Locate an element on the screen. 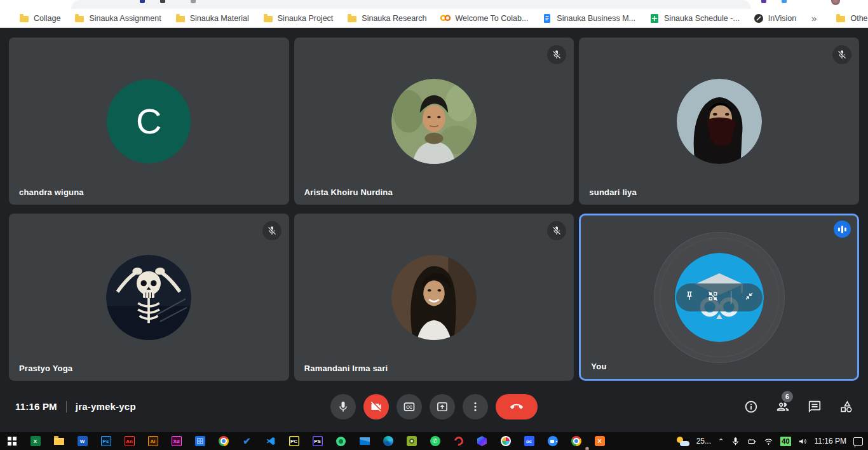 This screenshot has height=450, width=868. minimize-icon is located at coordinates (749, 297).